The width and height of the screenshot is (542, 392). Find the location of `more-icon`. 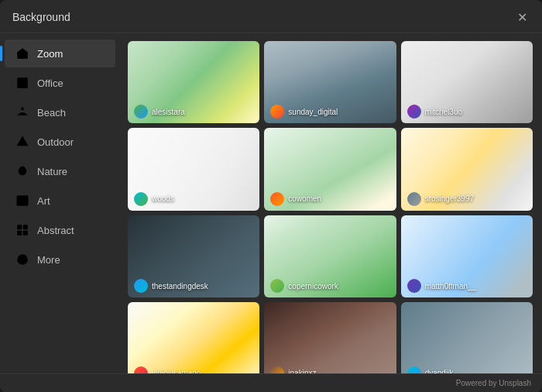

more-icon is located at coordinates (22, 260).